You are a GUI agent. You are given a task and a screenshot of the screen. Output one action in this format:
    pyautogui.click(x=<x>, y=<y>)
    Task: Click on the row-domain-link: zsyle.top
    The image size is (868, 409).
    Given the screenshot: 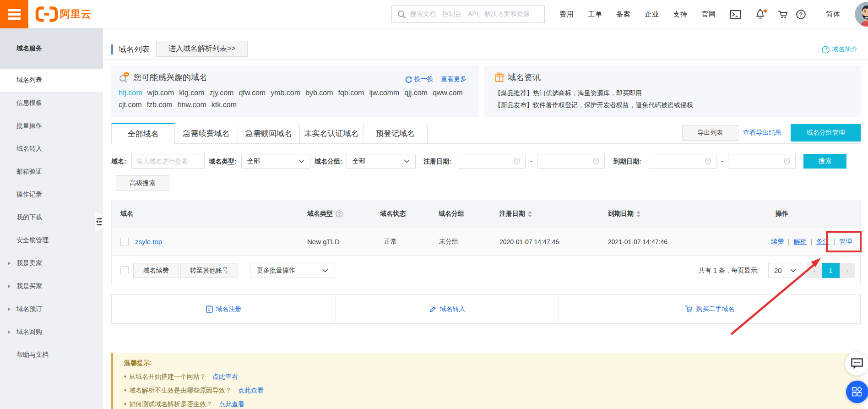 What is the action you would take?
    pyautogui.click(x=148, y=242)
    